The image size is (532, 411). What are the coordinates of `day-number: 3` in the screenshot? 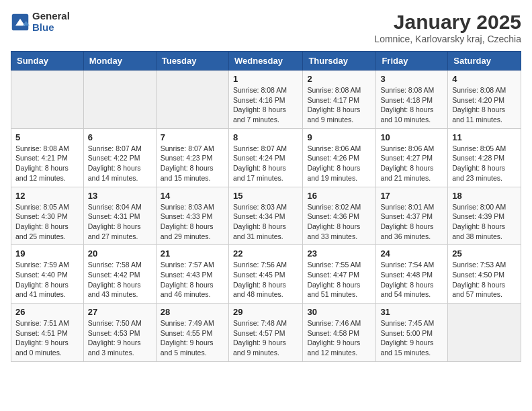 It's located at (412, 79).